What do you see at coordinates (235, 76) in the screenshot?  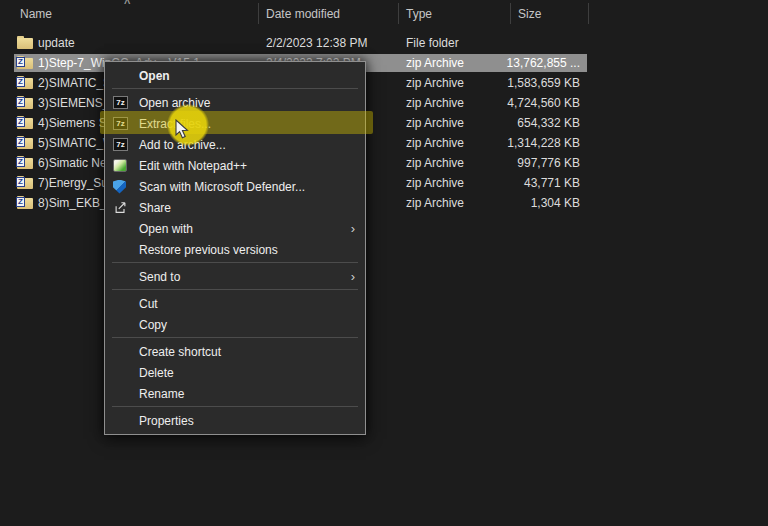 I see `menu-item-open: Open` at bounding box center [235, 76].